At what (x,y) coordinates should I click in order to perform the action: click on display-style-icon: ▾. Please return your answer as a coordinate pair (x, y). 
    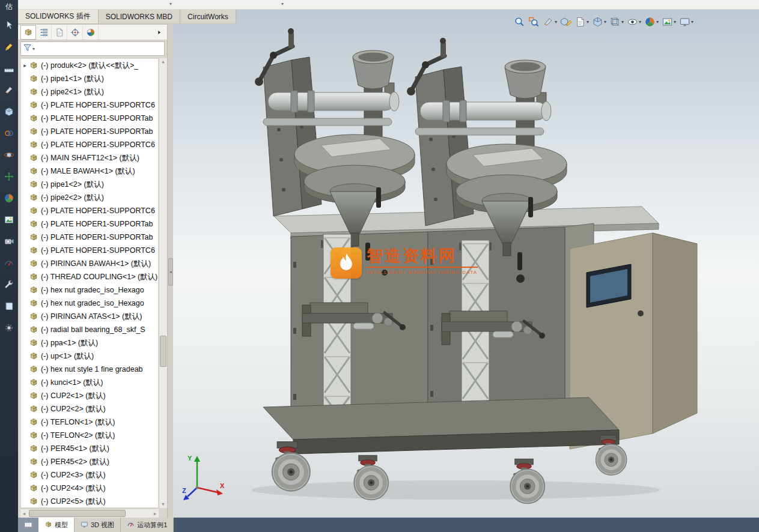
    Looking at the image, I should click on (617, 22).